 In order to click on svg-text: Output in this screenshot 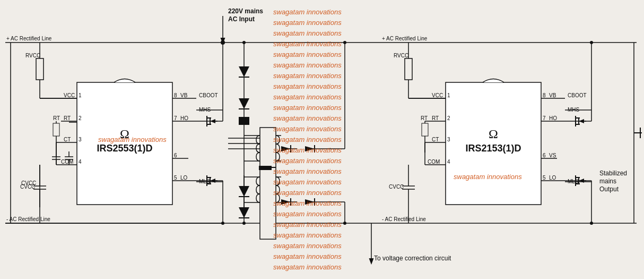, I will do `click(609, 189)`.